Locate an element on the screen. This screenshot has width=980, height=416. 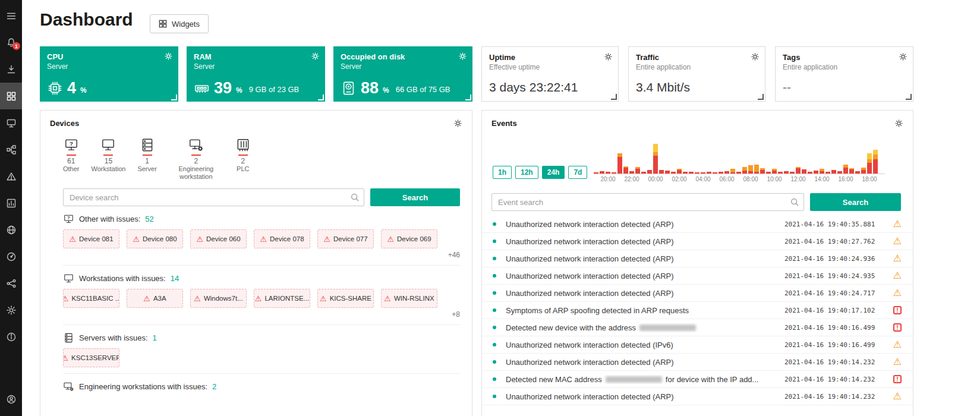
alerts-icon is located at coordinates (11, 176).